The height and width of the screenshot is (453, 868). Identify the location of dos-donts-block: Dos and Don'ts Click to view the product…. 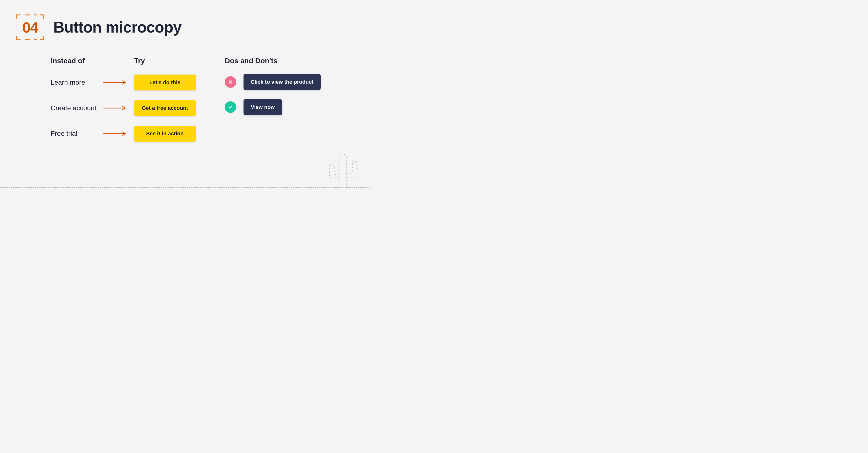
(273, 99).